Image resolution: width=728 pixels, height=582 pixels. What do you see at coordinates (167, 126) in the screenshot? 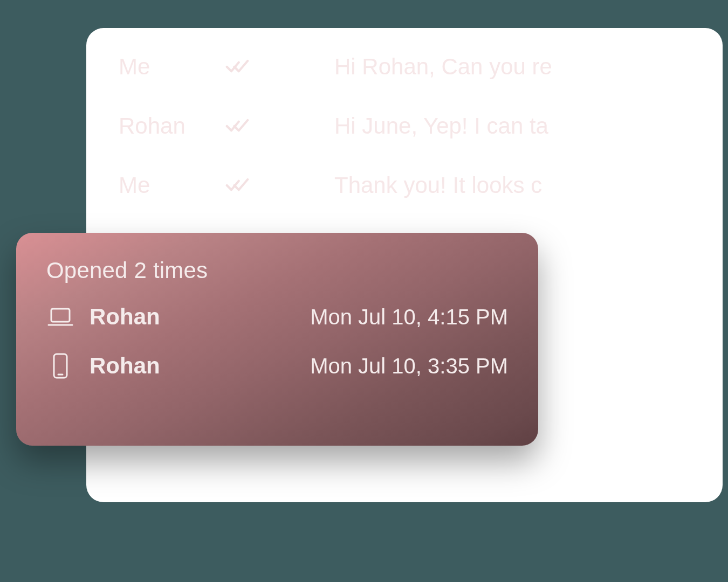
I see `message-sender: Rohan` at bounding box center [167, 126].